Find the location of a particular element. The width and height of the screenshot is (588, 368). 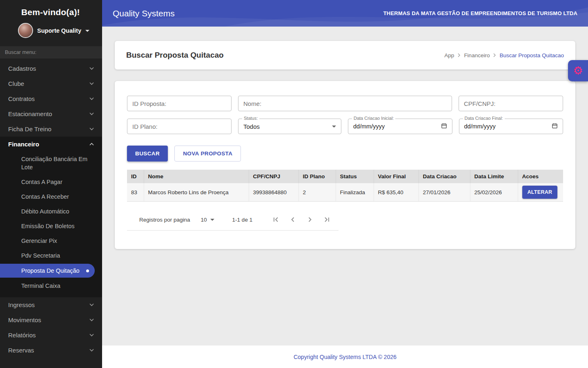

active-dot is located at coordinates (87, 271).